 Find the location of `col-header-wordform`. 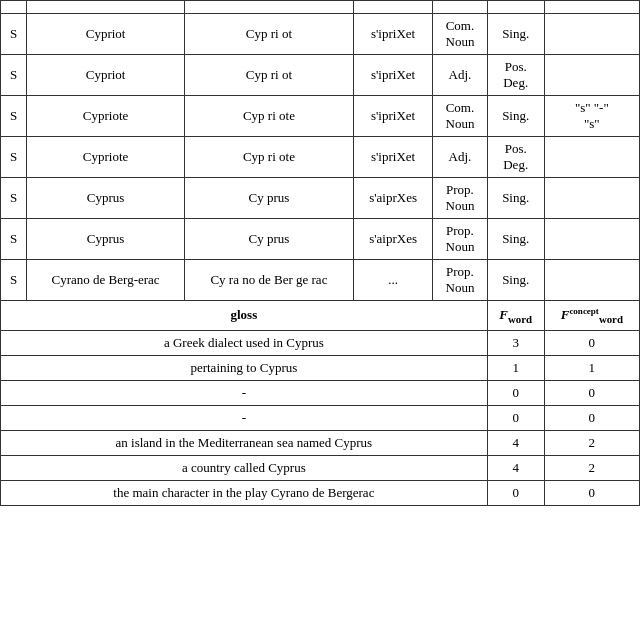

col-header-wordform is located at coordinates (516, 8).